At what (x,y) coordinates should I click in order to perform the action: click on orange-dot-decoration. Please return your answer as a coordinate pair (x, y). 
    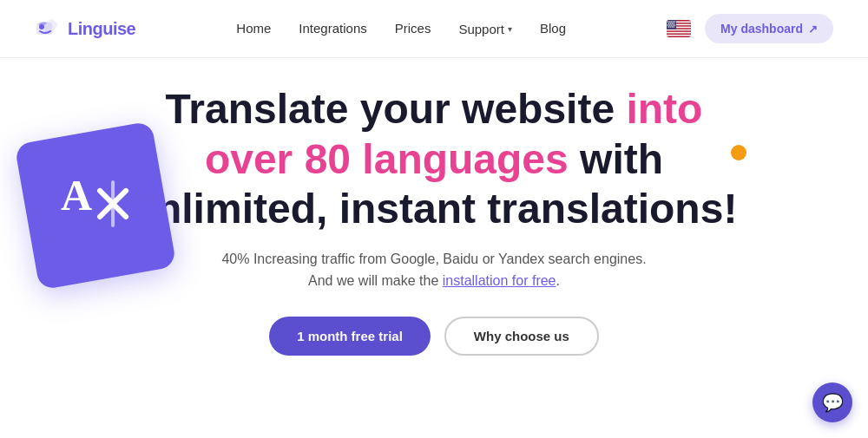
    Looking at the image, I should click on (739, 153).